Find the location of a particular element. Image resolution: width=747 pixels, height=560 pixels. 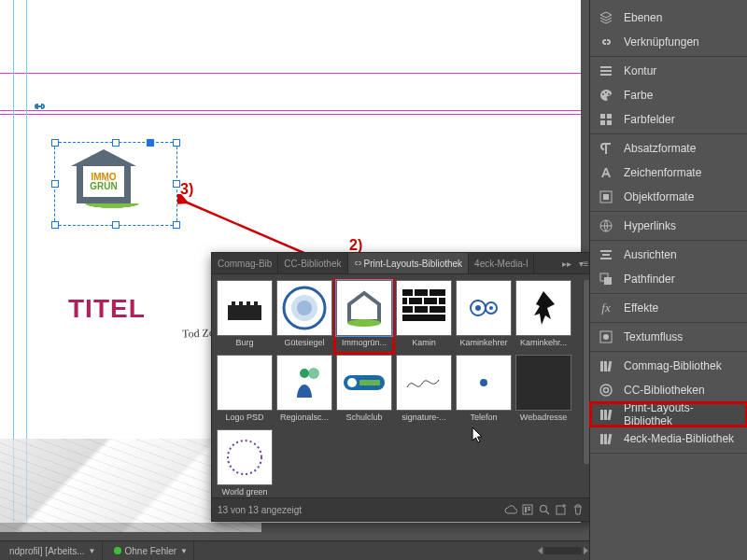

library-item-schulclub: Schulclub is located at coordinates (364, 391).